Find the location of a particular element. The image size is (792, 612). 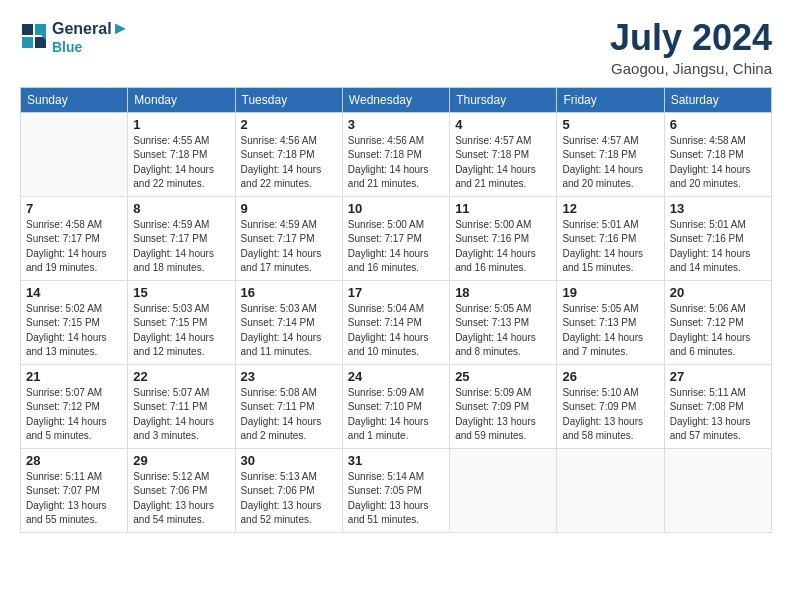

calendar-cell: 25Sunrise: 5:09 AMSunset: 7:09 PMDayligh… is located at coordinates (504, 406).